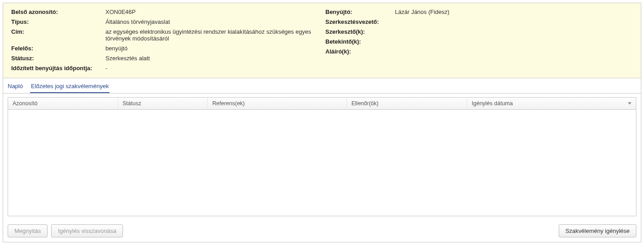 This screenshot has height=250, width=644. I want to click on row-alairok: Aláíró(k):, so click(479, 51).